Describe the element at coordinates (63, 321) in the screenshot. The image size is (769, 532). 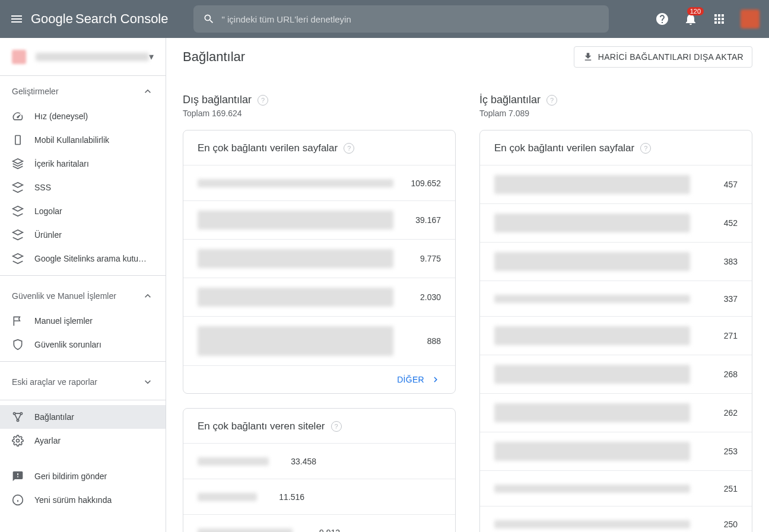
I see `nav-label: Manuel işlemler` at that location.